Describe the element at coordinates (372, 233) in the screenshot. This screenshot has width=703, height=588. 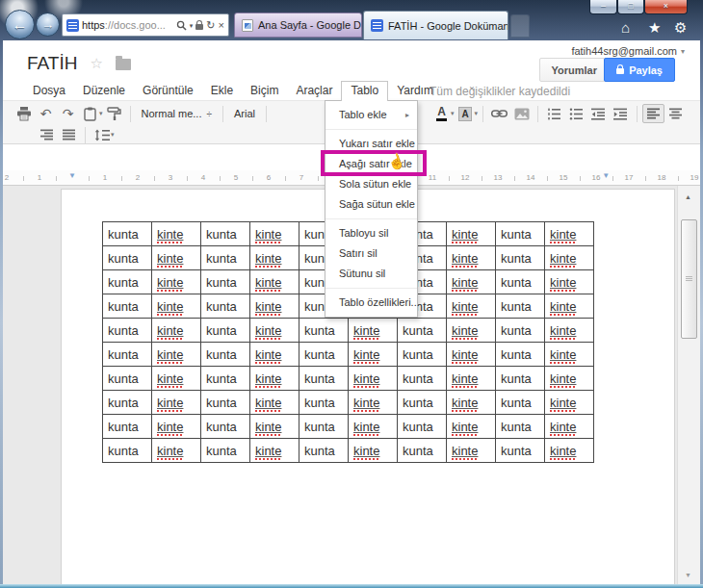
I see `menu-item-tabloyu-sil: Tabloyu sil` at that location.